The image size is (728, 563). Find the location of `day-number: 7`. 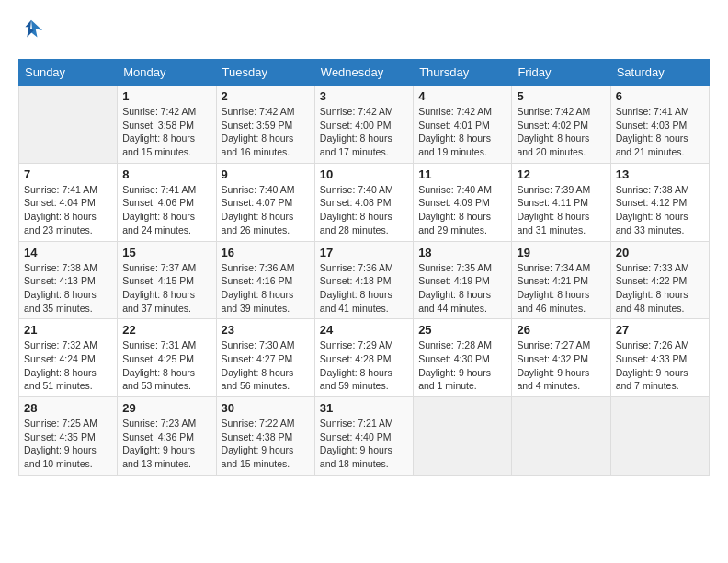

day-number: 7 is located at coordinates (68, 175).